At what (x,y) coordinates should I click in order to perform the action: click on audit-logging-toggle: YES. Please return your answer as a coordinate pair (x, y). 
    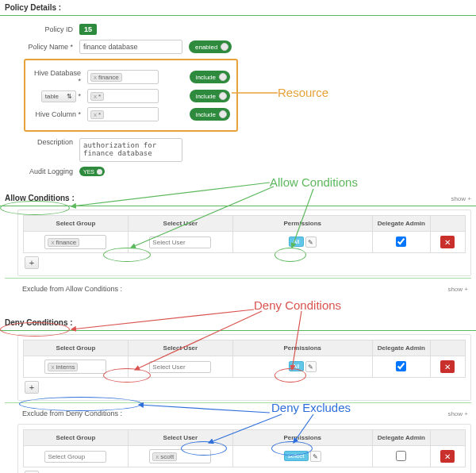
    Looking at the image, I should click on (92, 171).